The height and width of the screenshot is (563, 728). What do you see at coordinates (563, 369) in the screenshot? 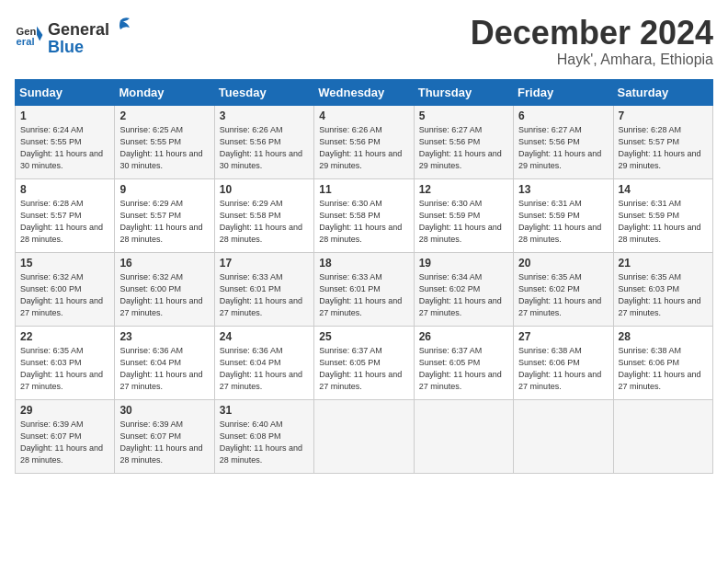
I see `day-info: Sunrise: 6:38 AMSunset: 6:06 PMDaylight:…` at bounding box center [563, 369].